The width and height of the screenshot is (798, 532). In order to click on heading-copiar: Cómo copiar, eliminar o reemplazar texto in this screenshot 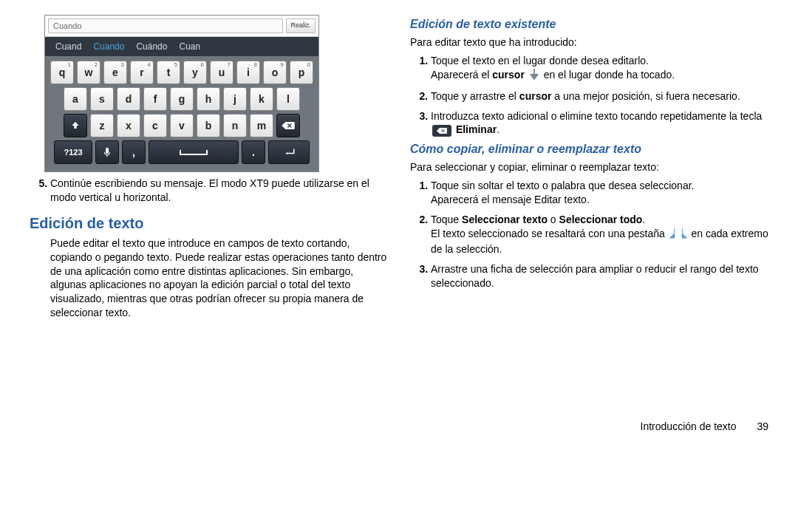, I will do `click(590, 149)`.